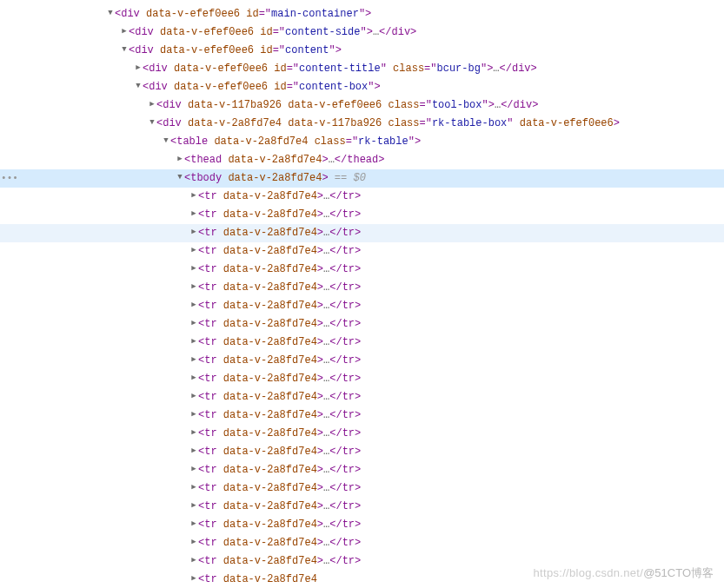 This screenshot has width=724, height=588. What do you see at coordinates (362, 142) in the screenshot?
I see `dom-node-table: ▼<table data-v-2a8fd7e4 class="rk-table"…` at bounding box center [362, 142].